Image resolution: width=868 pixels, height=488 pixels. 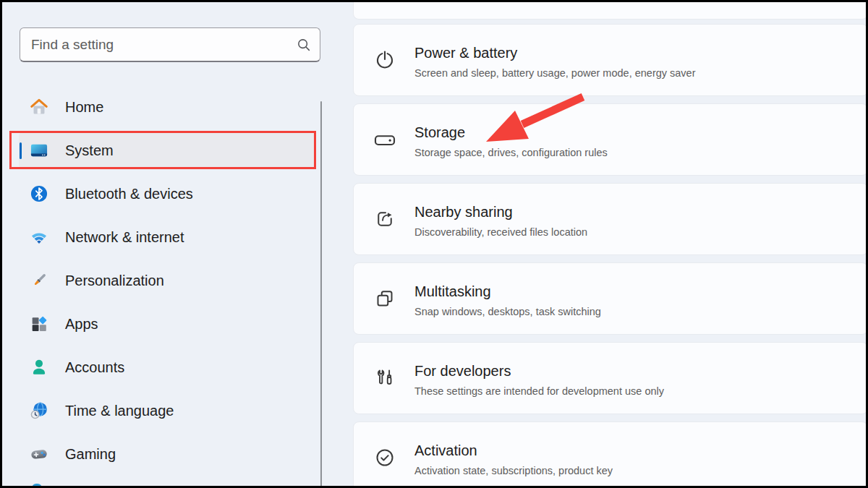 What do you see at coordinates (37, 486) in the screenshot?
I see `next-sidebar-item-icon-partial` at bounding box center [37, 486].